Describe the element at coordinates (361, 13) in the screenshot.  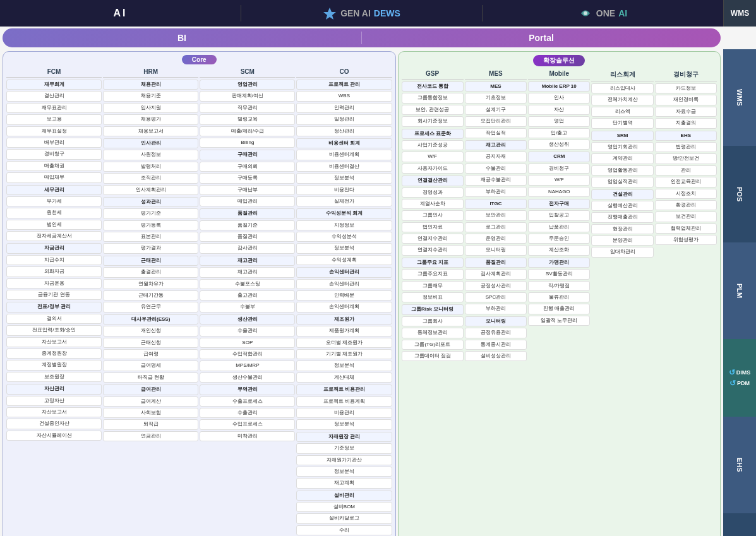
I see `genai-section: GEN AI DEWS` at that location.